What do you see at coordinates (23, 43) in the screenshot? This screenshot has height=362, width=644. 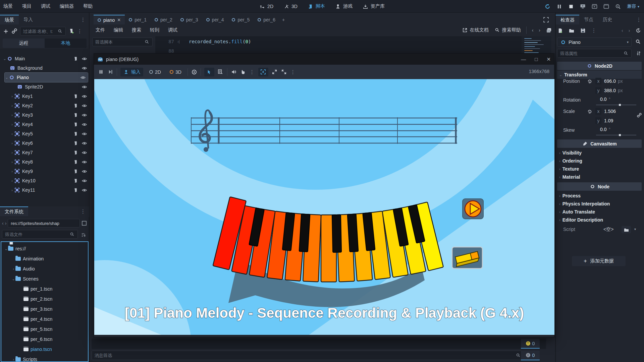 I see `tab-remote: 远程` at bounding box center [23, 43].